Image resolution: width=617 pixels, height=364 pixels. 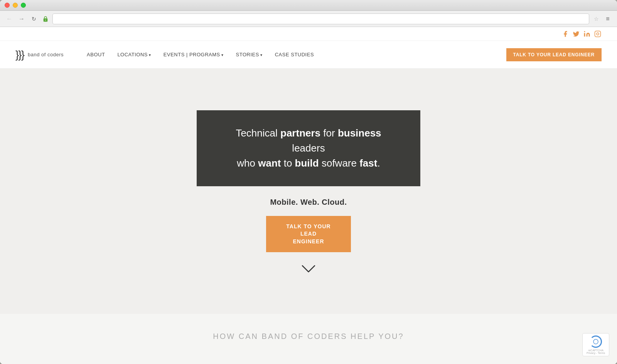 What do you see at coordinates (598, 34) in the screenshot?
I see `instagram-icon` at bounding box center [598, 34].